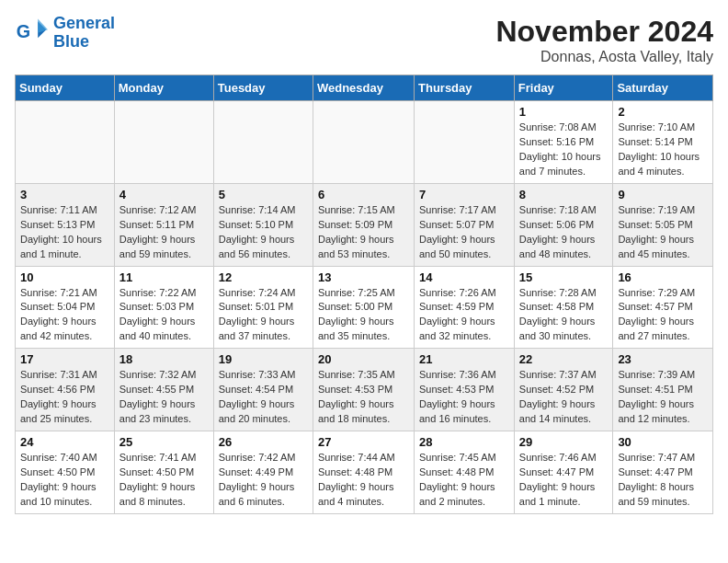 This screenshot has width=728, height=563. I want to click on day-info: Sunrise: 7:35 AM Sunset: 4:53 PM Dayligh…, so click(364, 397).